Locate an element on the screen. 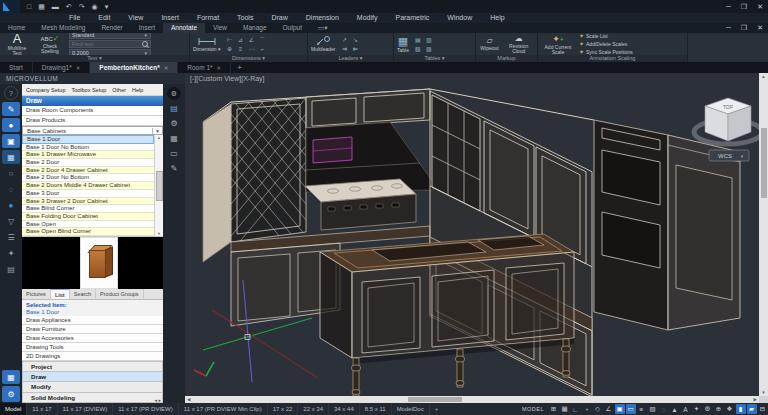  pointer-tool-icon: ✦ is located at coordinates (11, 253).